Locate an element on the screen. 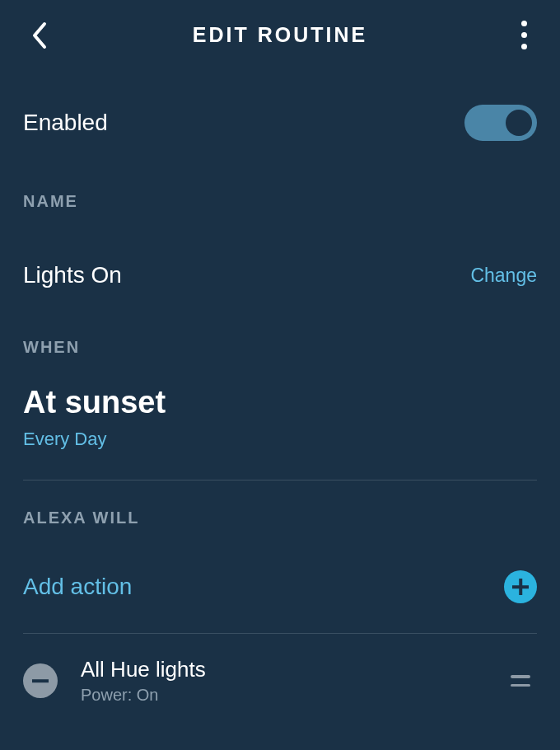 The height and width of the screenshot is (750, 560). drag-handle is located at coordinates (522, 681).